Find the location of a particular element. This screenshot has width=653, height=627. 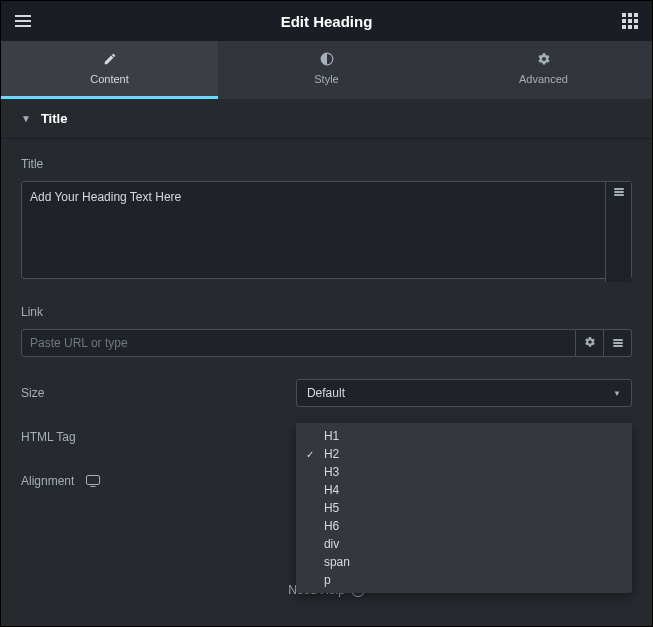

htmltag-option-h5: H5 is located at coordinates (464, 508).